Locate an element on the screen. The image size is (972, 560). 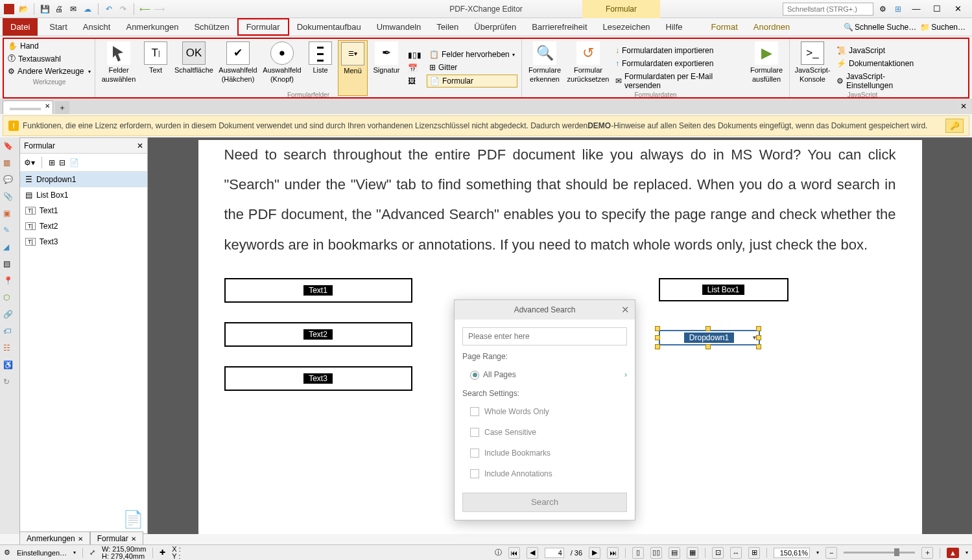
reset-form-button: ↺ Formularzurücksetzen is located at coordinates (588, 68).